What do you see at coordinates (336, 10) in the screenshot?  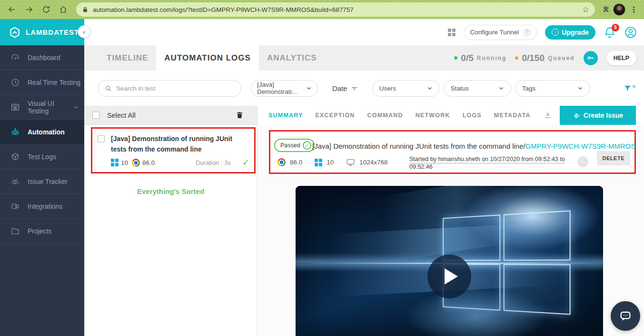 I see `address-bar: automation.lambdatest.com/logs/?testID=G…` at bounding box center [336, 10].